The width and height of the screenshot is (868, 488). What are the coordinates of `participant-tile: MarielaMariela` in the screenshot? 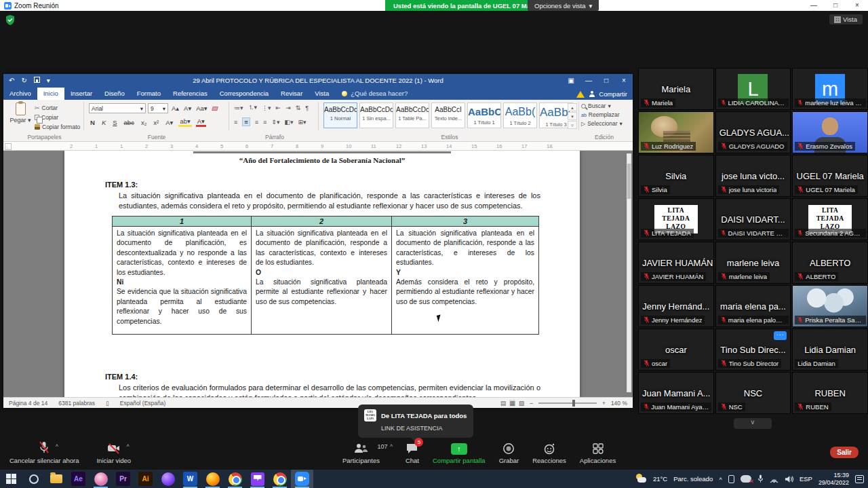 It's located at (676, 89).